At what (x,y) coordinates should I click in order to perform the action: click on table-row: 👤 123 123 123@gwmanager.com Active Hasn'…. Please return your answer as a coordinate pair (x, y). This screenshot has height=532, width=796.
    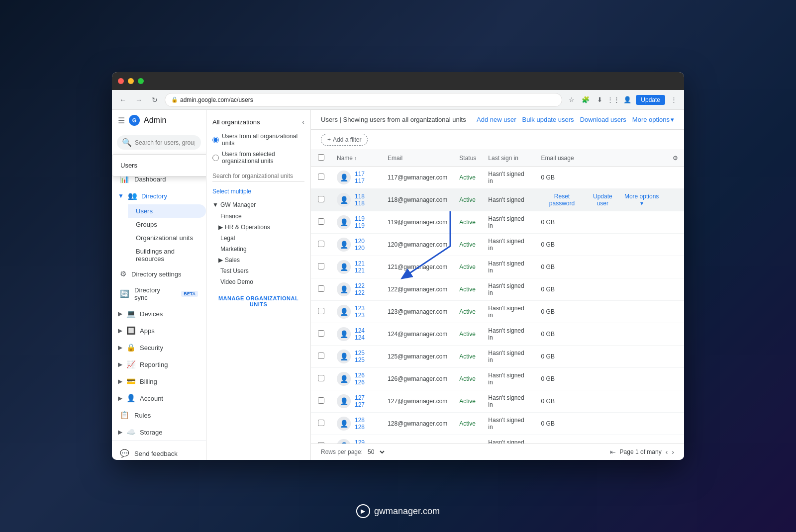
    Looking at the image, I should click on (498, 312).